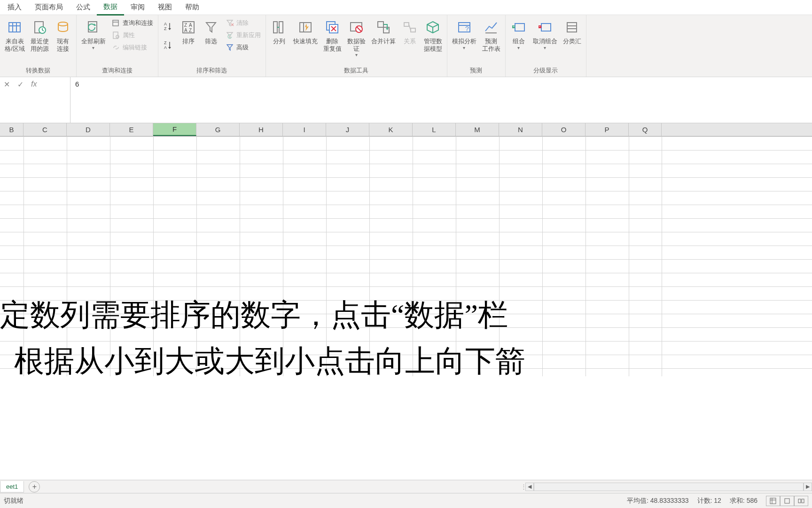 The height and width of the screenshot is (508, 812). Describe the element at coordinates (564, 130) in the screenshot. I see `column-header-O: O` at that location.